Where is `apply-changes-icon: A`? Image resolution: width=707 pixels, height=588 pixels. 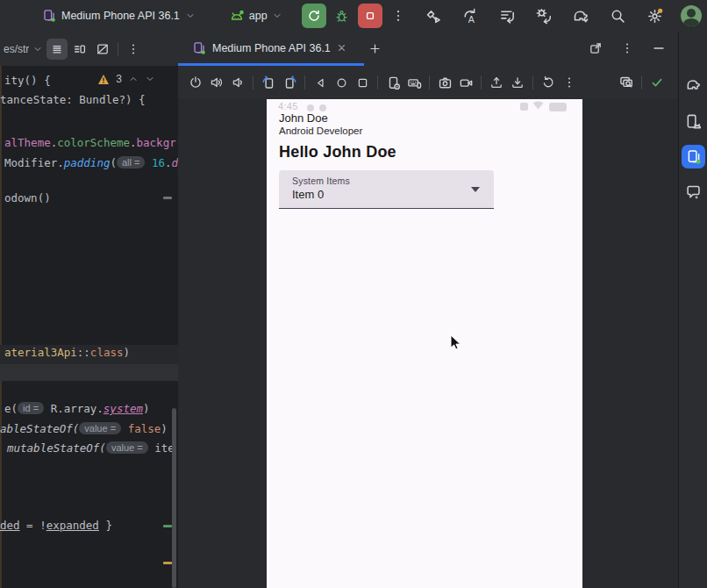 apply-changes-icon: A is located at coordinates (470, 16).